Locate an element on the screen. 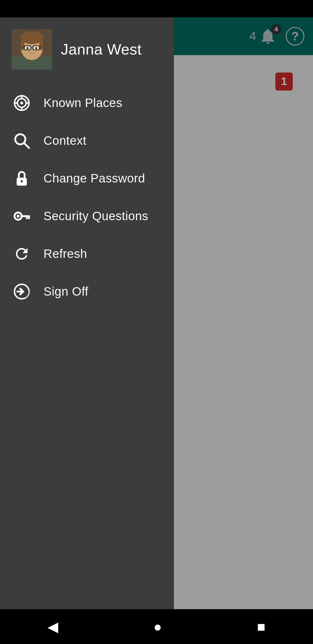 The width and height of the screenshot is (313, 644). signoff-icon is located at coordinates (22, 292).